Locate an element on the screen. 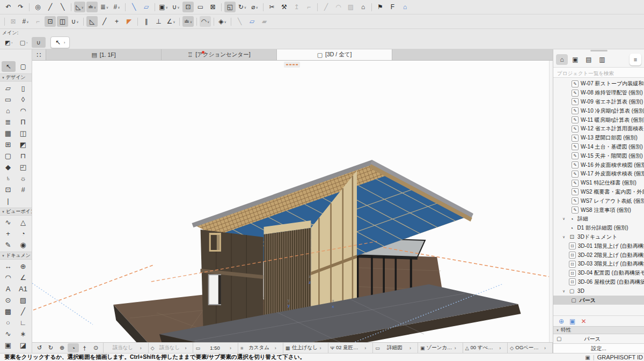  eraser-button: ◤ ∨ is located at coordinates (129, 21).